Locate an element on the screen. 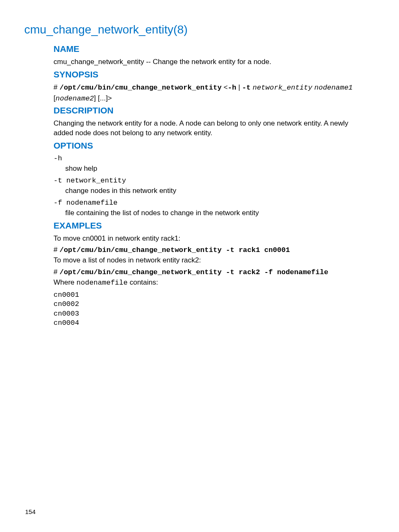  examples-cmd-2: # /opt/cmu/bin/cmu_change_network_entity… is located at coordinates (212, 272).